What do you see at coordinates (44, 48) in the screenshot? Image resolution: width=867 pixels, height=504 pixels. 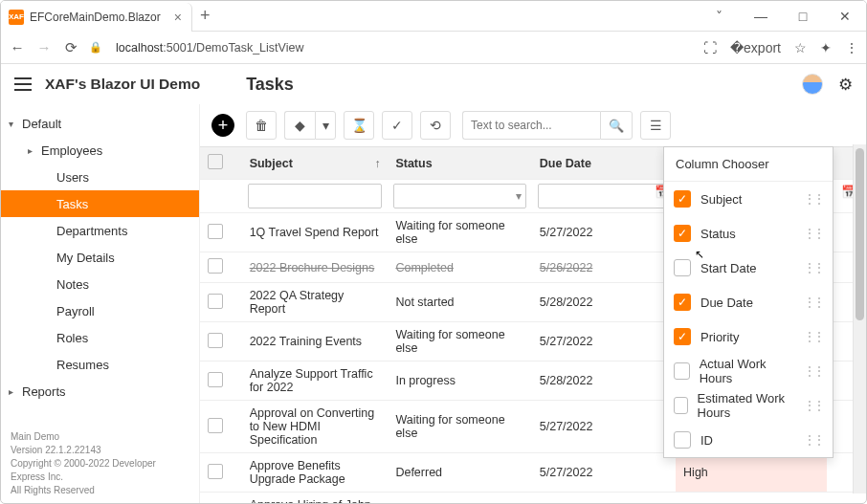 I see `forward-button: →` at bounding box center [44, 48].